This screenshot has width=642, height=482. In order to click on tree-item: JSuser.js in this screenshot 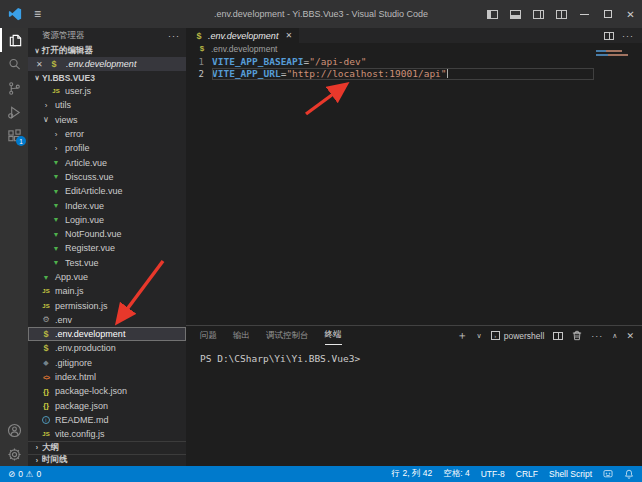, I will do `click(107, 91)`.